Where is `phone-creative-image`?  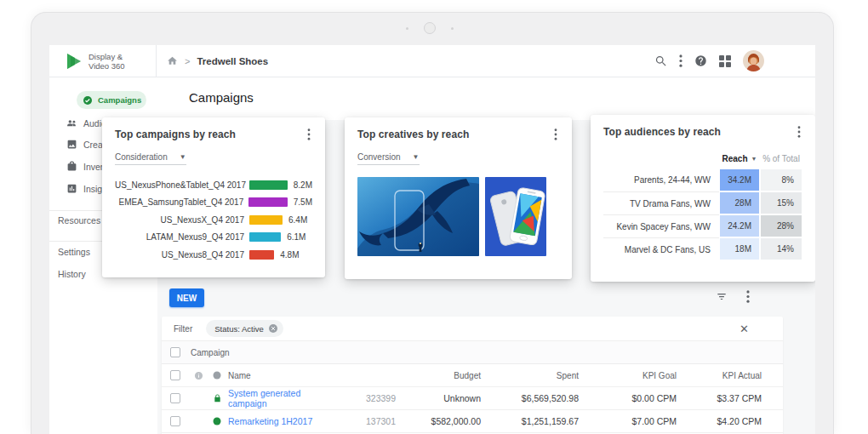
phone-creative-image is located at coordinates (516, 216).